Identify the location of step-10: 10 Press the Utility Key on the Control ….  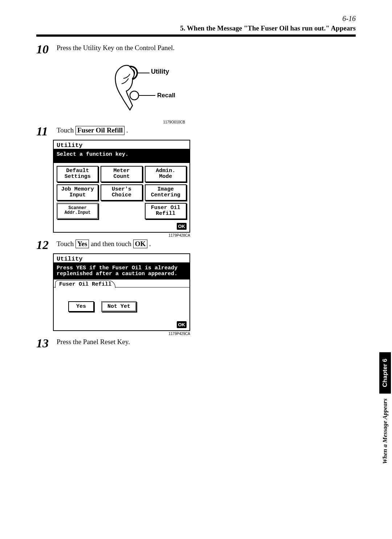
(196, 49).